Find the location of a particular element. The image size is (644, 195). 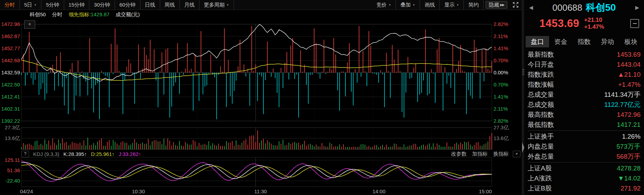

pct-axis-label: 0.00% is located at coordinates (507, 73).